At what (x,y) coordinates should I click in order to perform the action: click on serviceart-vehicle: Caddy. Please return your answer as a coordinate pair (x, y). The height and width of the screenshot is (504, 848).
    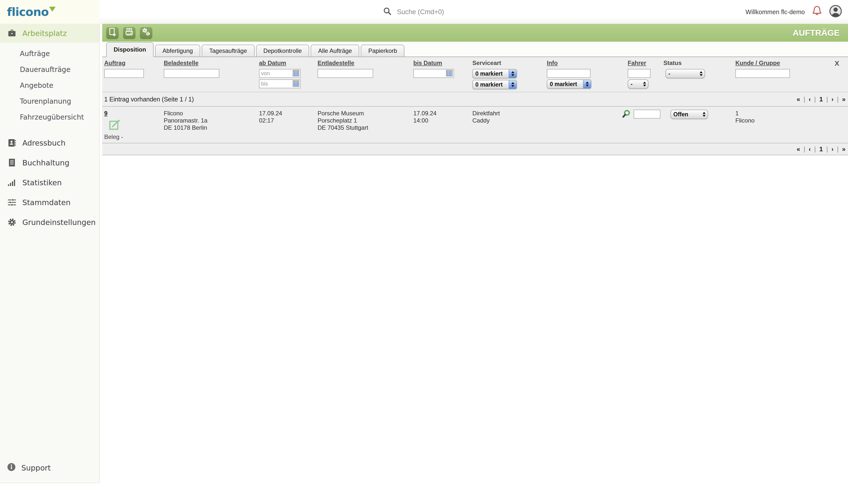
    Looking at the image, I should click on (509, 120).